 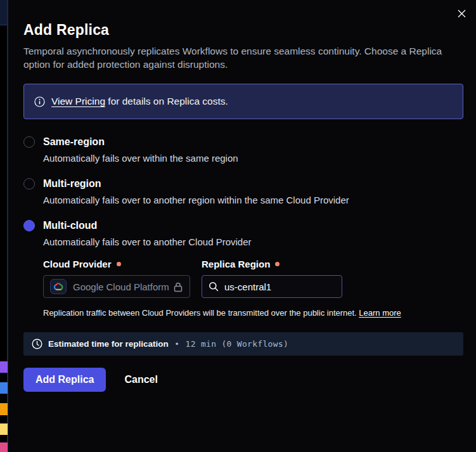 I want to click on option-multi-region: Multi-region Automatically fails over to…, so click(x=242, y=191).